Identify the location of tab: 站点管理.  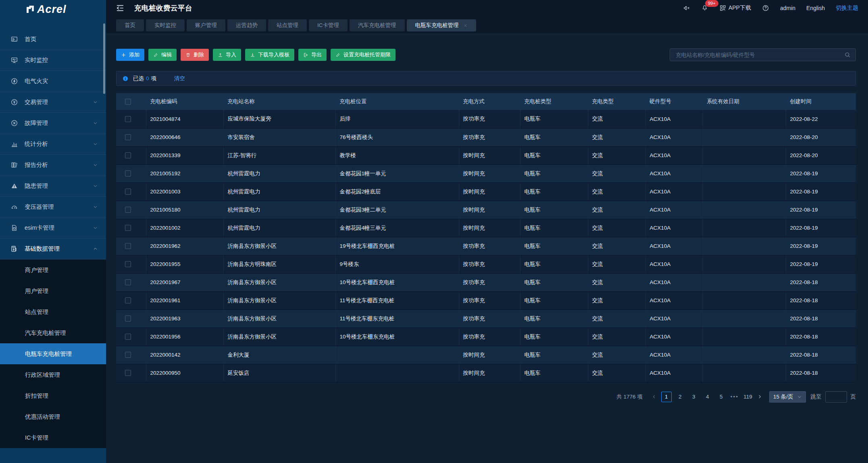
(287, 25).